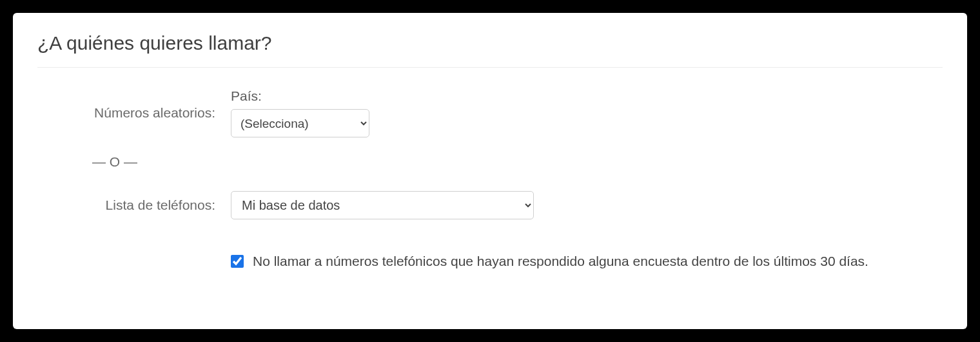 This screenshot has width=980, height=342. What do you see at coordinates (382, 205) in the screenshot?
I see `phone-list-select: Mi base de datos` at bounding box center [382, 205].